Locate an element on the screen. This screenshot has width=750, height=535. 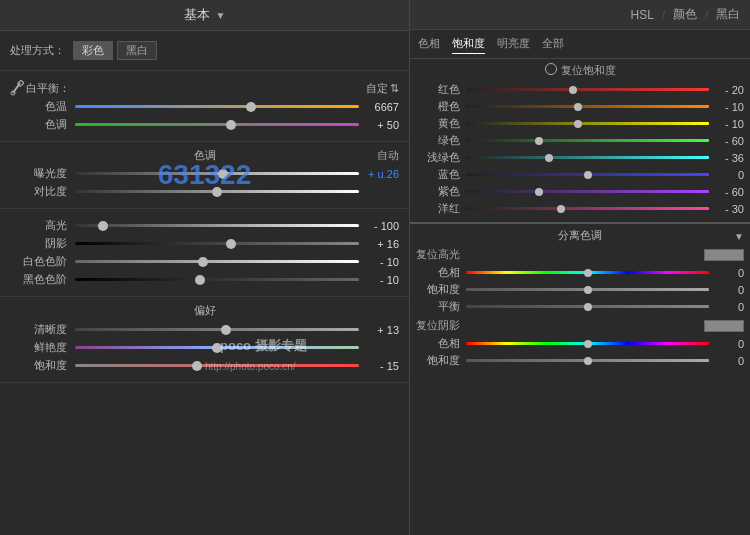
split-highlight-reset: 复位高光 is located at coordinates (438, 254).